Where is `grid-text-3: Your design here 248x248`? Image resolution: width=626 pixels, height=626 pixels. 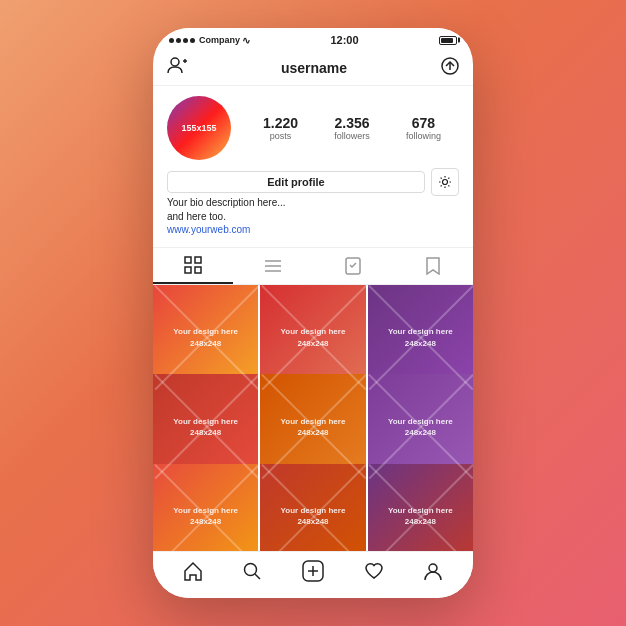 grid-text-3: Your design here 248x248 is located at coordinates (206, 427).